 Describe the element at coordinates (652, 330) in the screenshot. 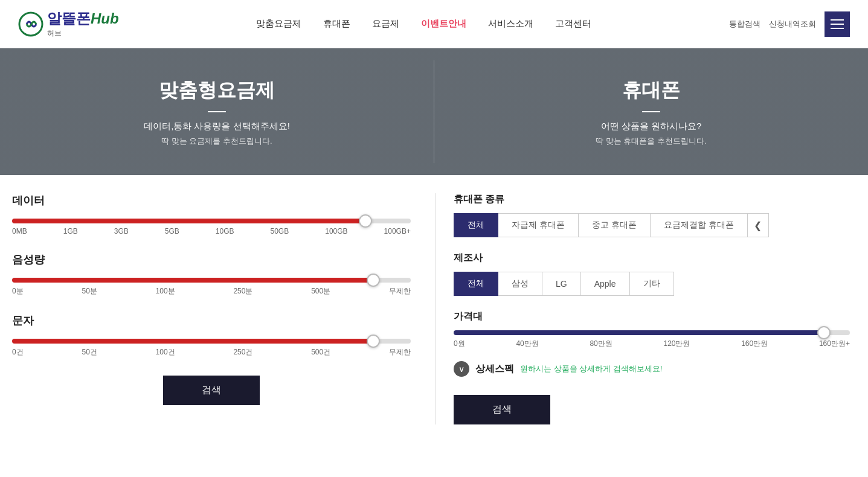

I see `price-section: 가격대 0원 40만원 80만원 120만원 160만원 160만원+` at that location.